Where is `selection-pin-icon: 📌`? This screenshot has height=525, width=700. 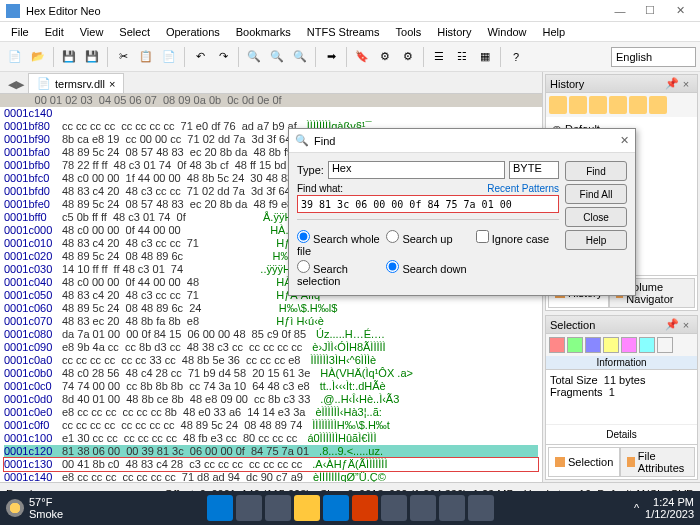
selection-pin-icon: 📌 is located at coordinates (672, 324).